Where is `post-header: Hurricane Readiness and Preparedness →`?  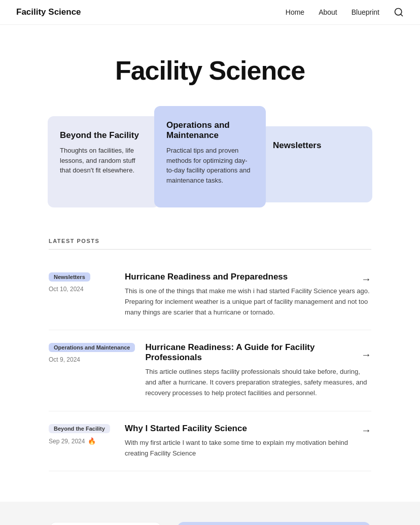
post-header: Hurricane Readiness and Preparedness → is located at coordinates (248, 279).